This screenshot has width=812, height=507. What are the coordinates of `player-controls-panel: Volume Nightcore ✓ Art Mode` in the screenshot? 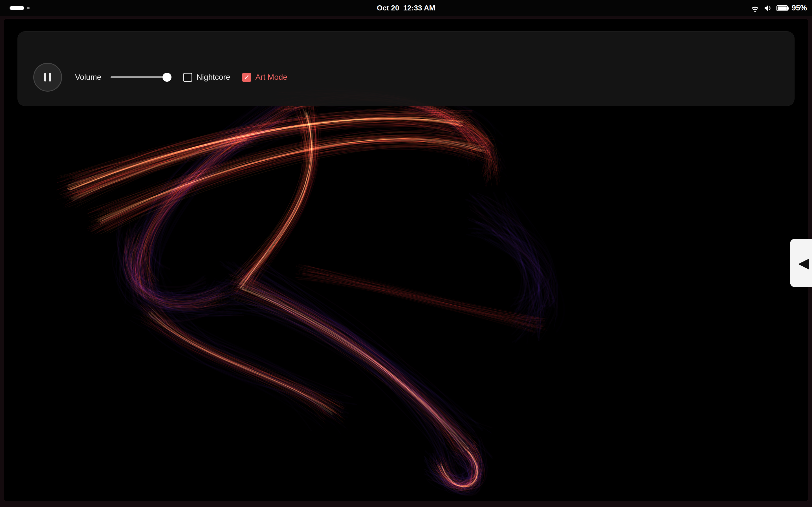 It's located at (406, 68).